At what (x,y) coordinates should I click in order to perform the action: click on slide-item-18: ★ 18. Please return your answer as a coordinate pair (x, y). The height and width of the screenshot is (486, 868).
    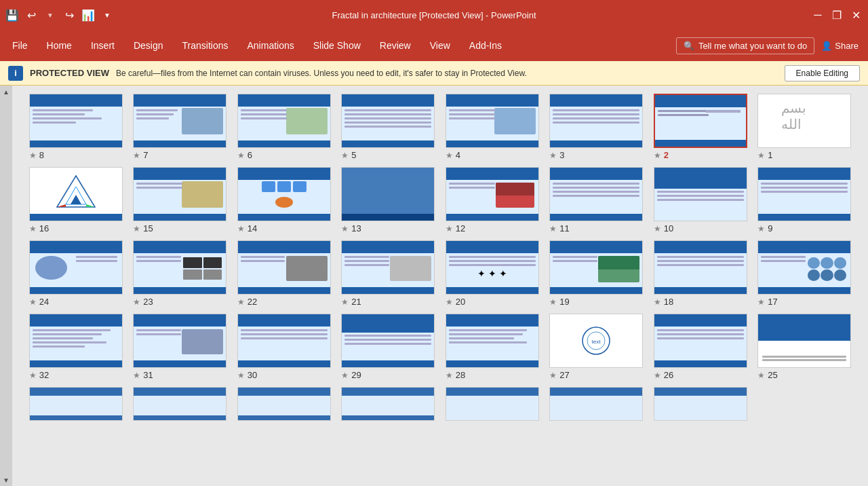
    Looking at the image, I should click on (701, 274).